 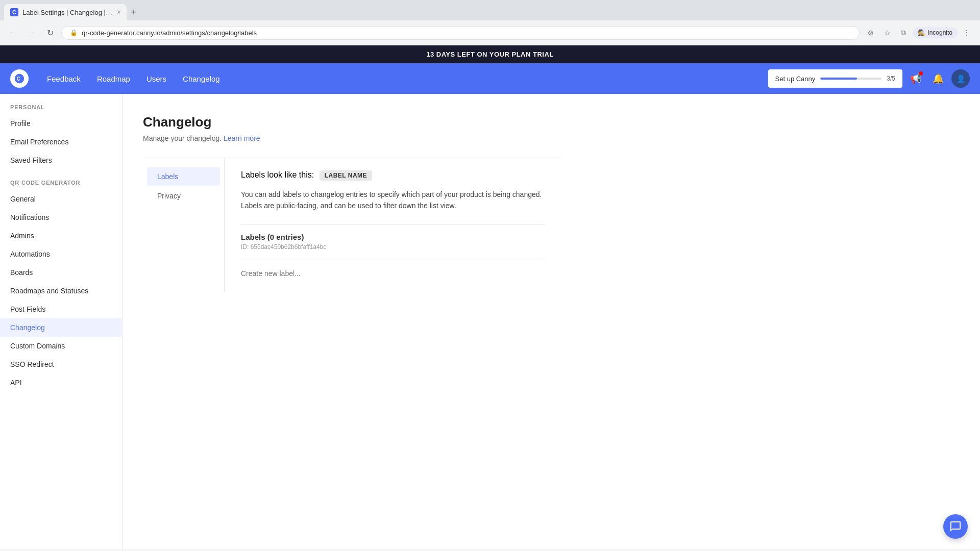 What do you see at coordinates (18, 79) in the screenshot?
I see `svg-text: C` at bounding box center [18, 79].